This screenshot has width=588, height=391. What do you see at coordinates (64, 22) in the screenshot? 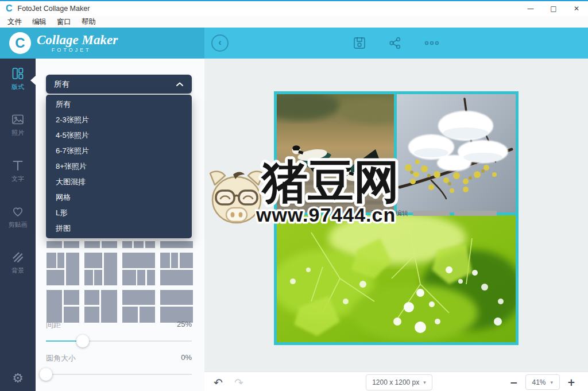
I see `menu-item: 窗口` at bounding box center [64, 22].